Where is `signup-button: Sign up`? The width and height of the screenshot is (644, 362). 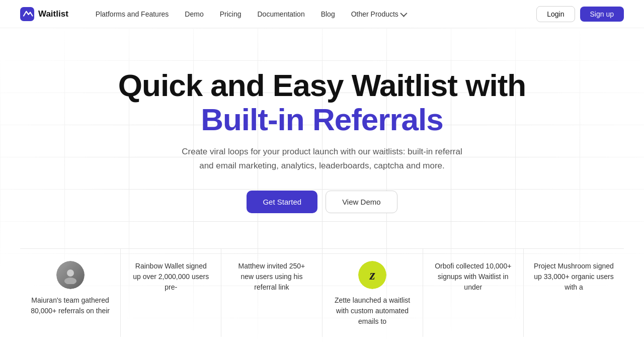 signup-button: Sign up is located at coordinates (602, 14).